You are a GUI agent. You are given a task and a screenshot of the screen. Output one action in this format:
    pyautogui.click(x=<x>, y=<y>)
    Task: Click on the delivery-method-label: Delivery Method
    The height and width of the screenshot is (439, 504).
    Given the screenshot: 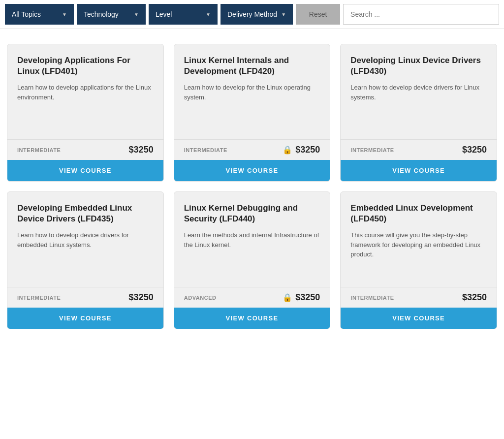 What is the action you would take?
    pyautogui.click(x=252, y=14)
    